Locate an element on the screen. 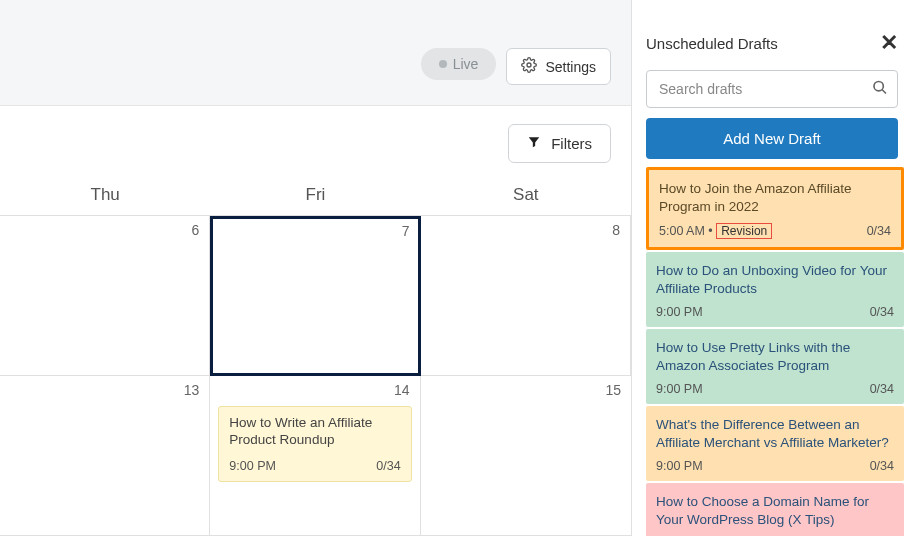 The width and height of the screenshot is (912, 536). draft-meta: 5:00 AM • Revision0/34 is located at coordinates (775, 231).